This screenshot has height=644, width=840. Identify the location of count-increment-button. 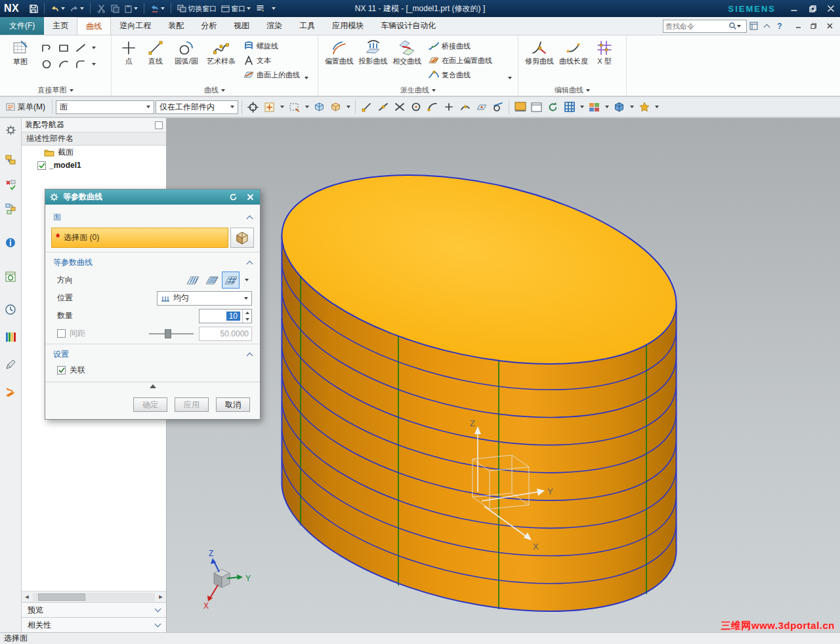
(247, 313).